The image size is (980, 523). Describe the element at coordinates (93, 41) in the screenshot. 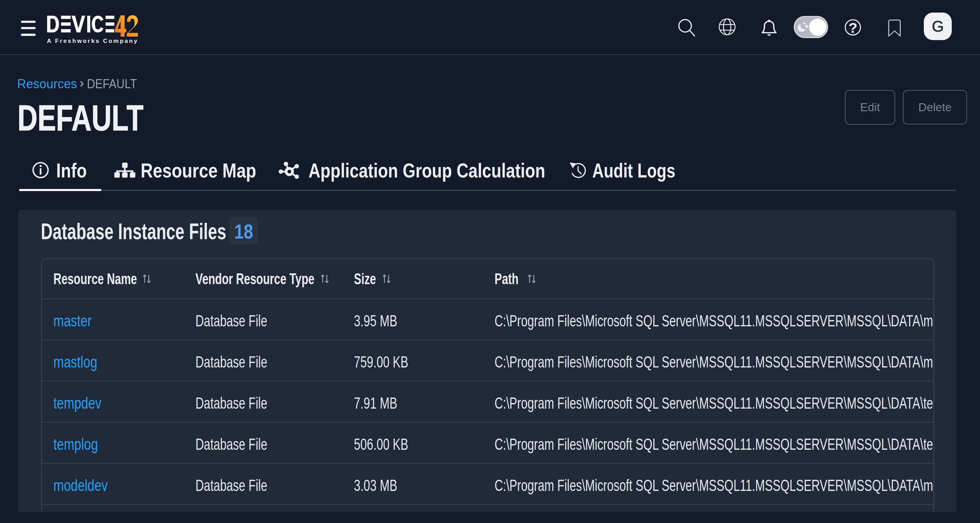

I see `svg-text: A Freshworks Company` at that location.